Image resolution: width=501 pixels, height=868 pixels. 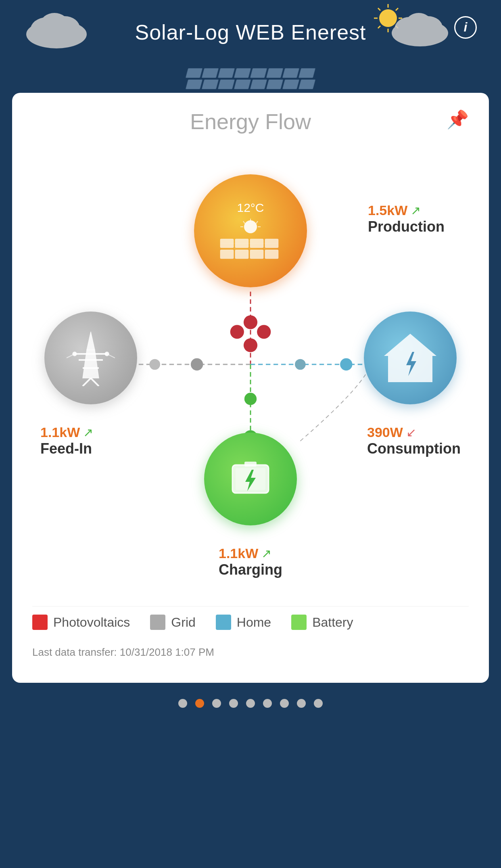 What do you see at coordinates (466, 27) in the screenshot?
I see `info-button: i` at bounding box center [466, 27].